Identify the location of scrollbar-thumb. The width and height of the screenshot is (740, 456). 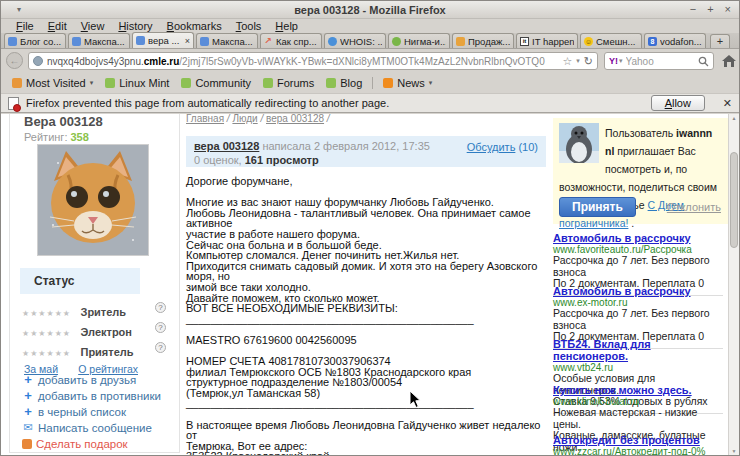
(734, 200).